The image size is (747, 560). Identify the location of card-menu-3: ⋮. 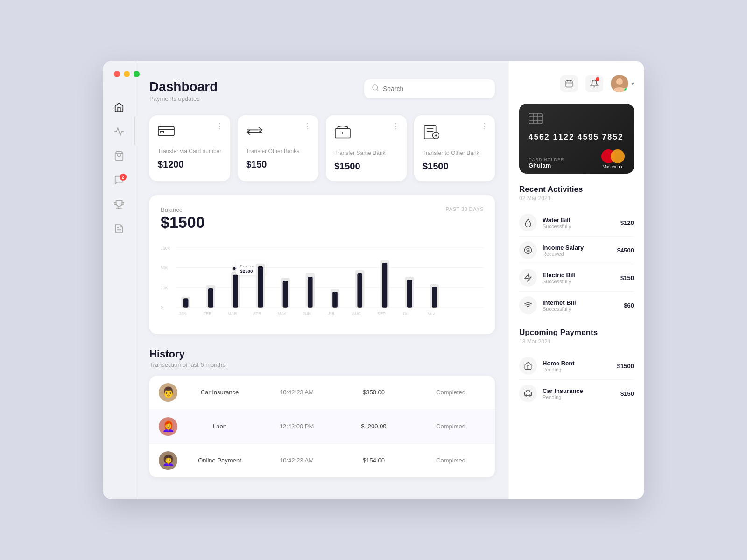
(485, 126).